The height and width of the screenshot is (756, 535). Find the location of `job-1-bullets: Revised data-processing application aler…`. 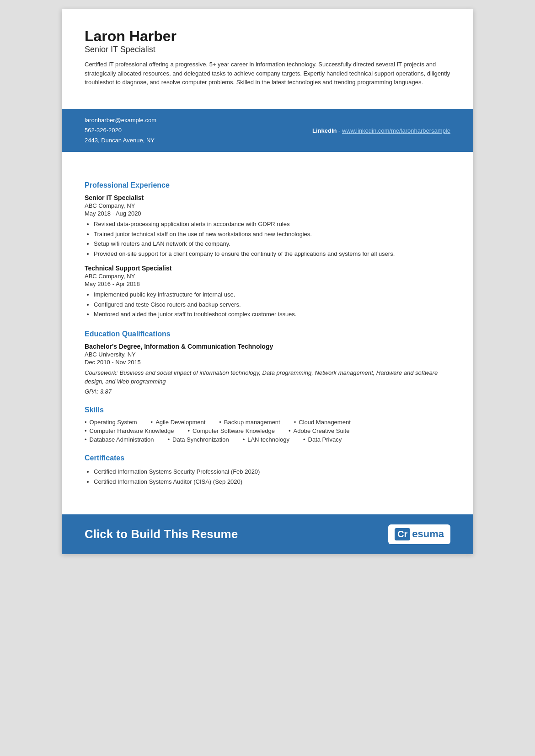

job-1-bullets: Revised data-processing application aler… is located at coordinates (268, 239).